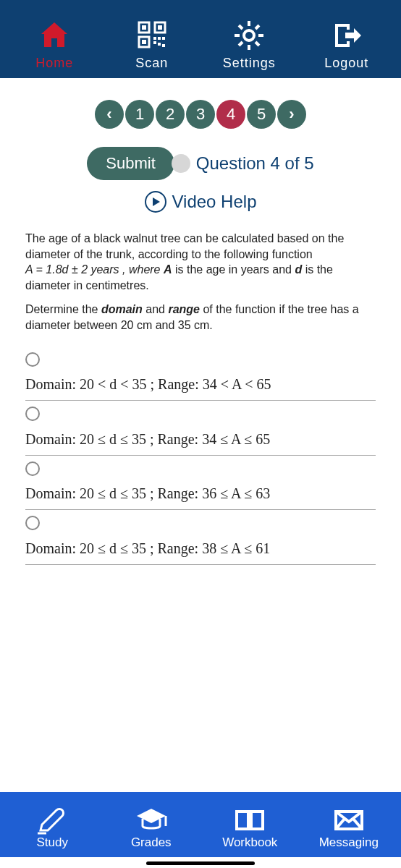  I want to click on bottom-nav: Study Grades Workbook Messaging, so click(200, 825).